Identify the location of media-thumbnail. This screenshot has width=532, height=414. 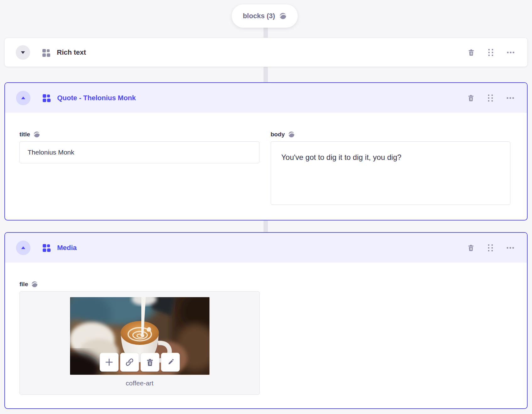
(140, 336).